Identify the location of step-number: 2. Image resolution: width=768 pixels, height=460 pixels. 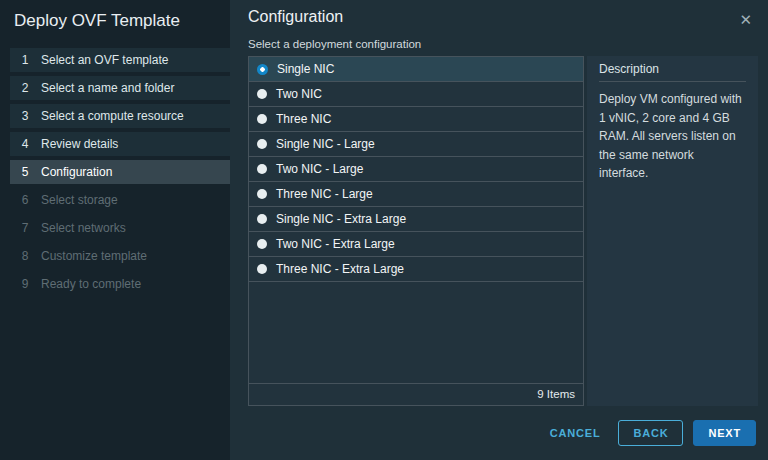
(25, 88).